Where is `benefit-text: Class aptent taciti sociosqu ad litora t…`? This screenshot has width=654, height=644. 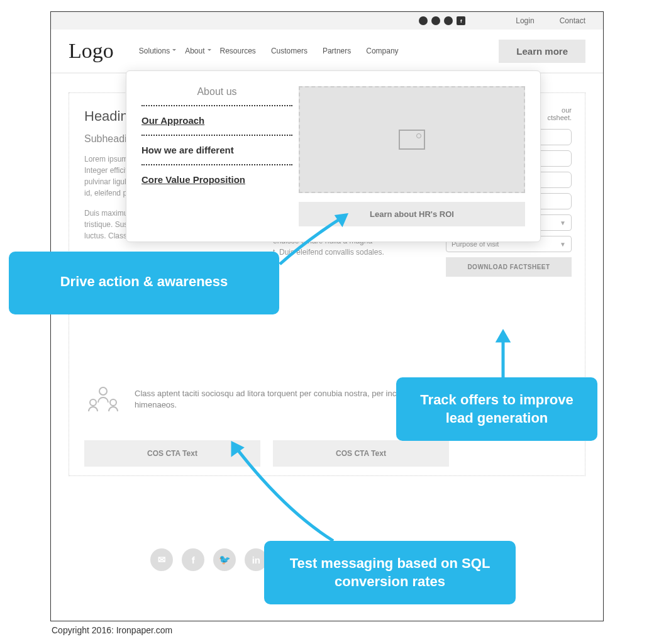
benefit-text: Class aptent taciti sociosqu ad litora t… is located at coordinates (279, 399).